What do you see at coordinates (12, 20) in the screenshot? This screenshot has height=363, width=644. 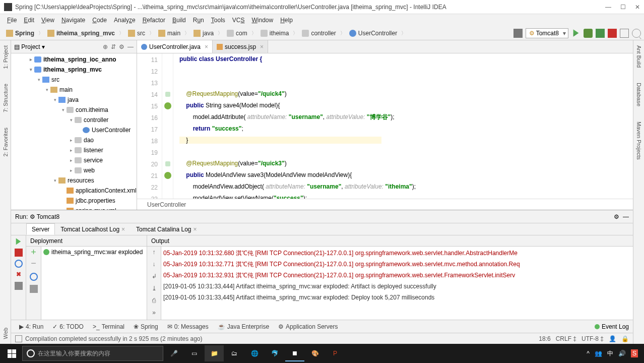 I see `menu-file: File` at bounding box center [12, 20].